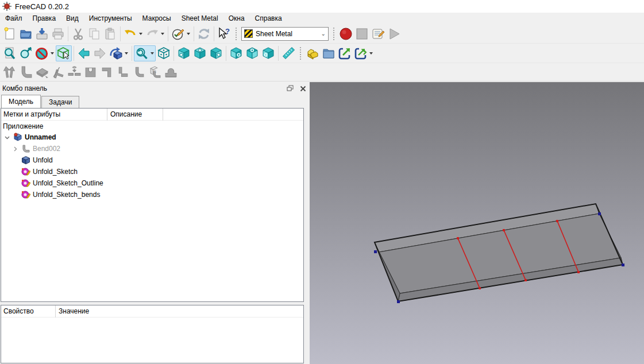 Image resolution: width=644 pixels, height=364 pixels. Describe the element at coordinates (179, 311) in the screenshot. I see `property-column-value: Значение` at that location.